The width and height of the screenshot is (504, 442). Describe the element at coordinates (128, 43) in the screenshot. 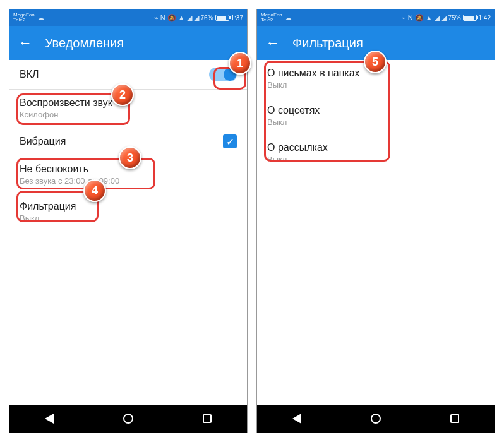

I see `app-bar: ← Уведомления` at that location.